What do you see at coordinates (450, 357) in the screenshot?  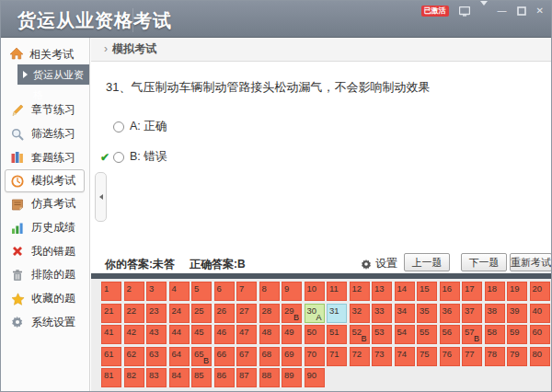 I see `question-cell-76: 76` at bounding box center [450, 357].